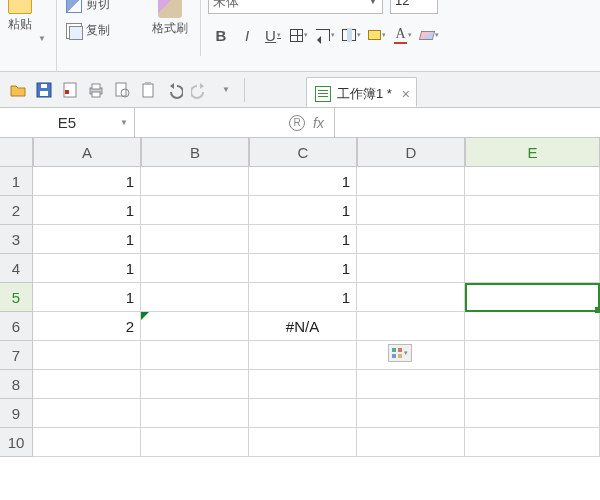  I want to click on cell-E9, so click(532, 414).